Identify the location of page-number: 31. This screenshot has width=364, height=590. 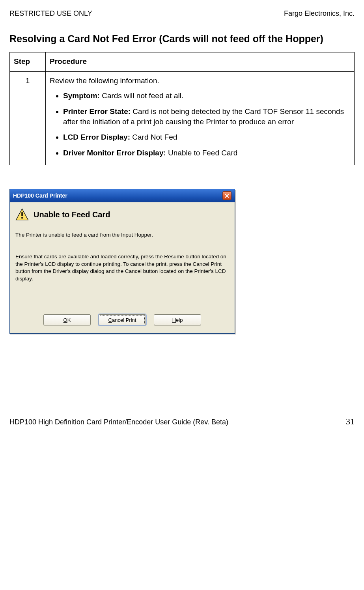
(350, 422).